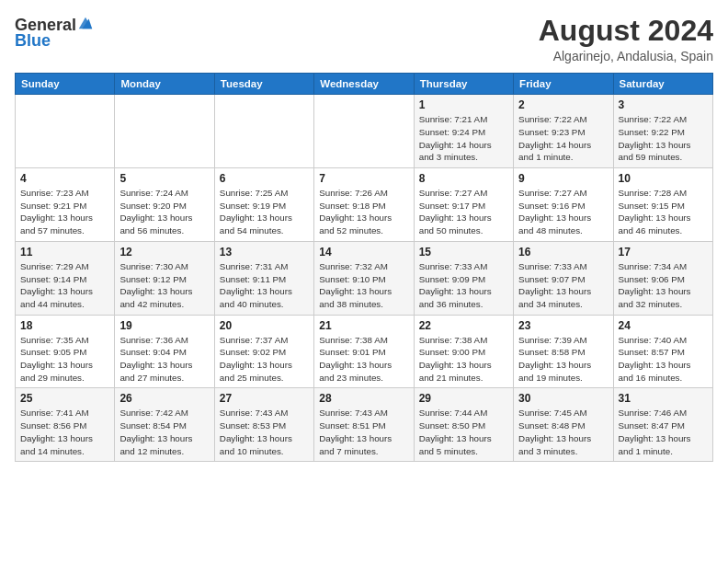 The image size is (728, 563). What do you see at coordinates (165, 425) in the screenshot?
I see `calendar-cell: 26Sunrise: 7:42 AMSunset: 8:54 PMDayligh…` at bounding box center [165, 425].